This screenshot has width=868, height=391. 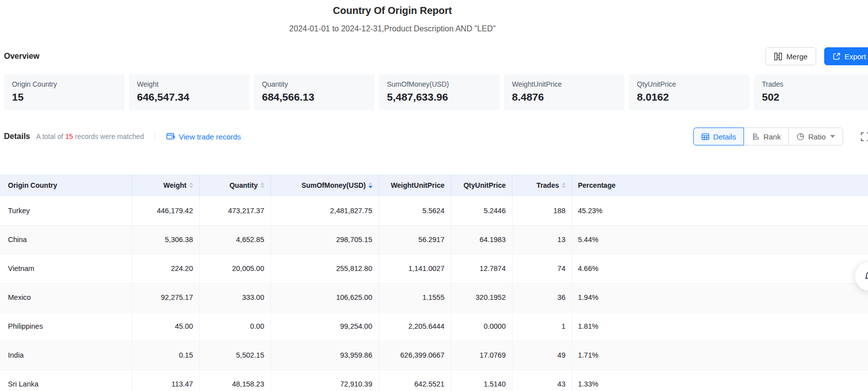 What do you see at coordinates (817, 56) in the screenshot?
I see `overview-actions: Merge Export` at bounding box center [817, 56].